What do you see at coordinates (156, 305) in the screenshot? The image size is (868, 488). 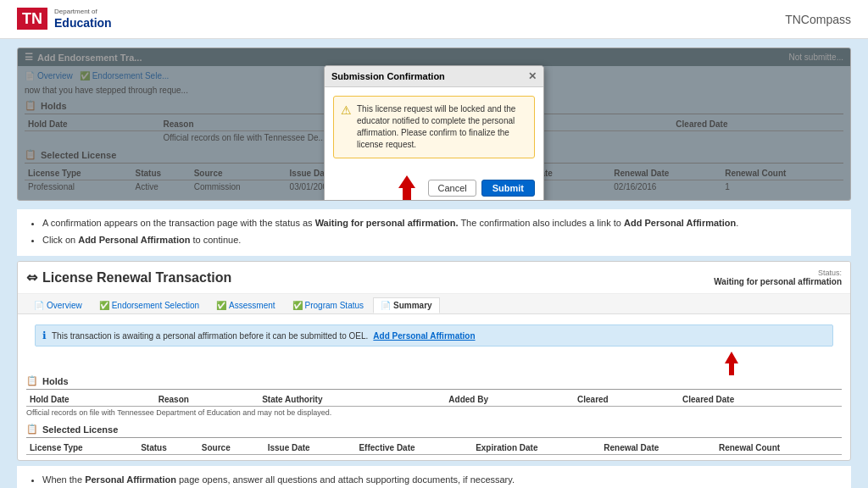 I see `tab-endorsement-label-2: Endorsement Selection` at bounding box center [156, 305].